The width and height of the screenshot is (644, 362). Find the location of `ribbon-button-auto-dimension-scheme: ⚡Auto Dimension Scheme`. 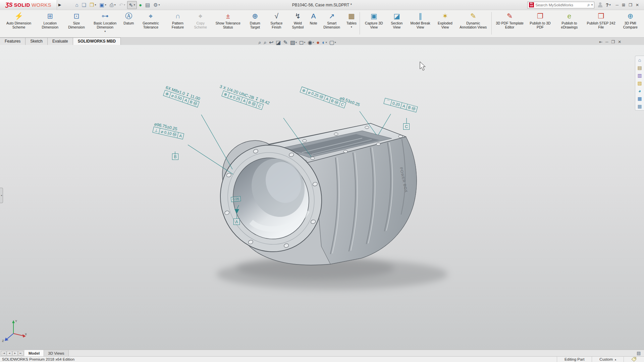

ribbon-button-auto-dimension-scheme: ⚡Auto Dimension Scheme is located at coordinates (19, 24).